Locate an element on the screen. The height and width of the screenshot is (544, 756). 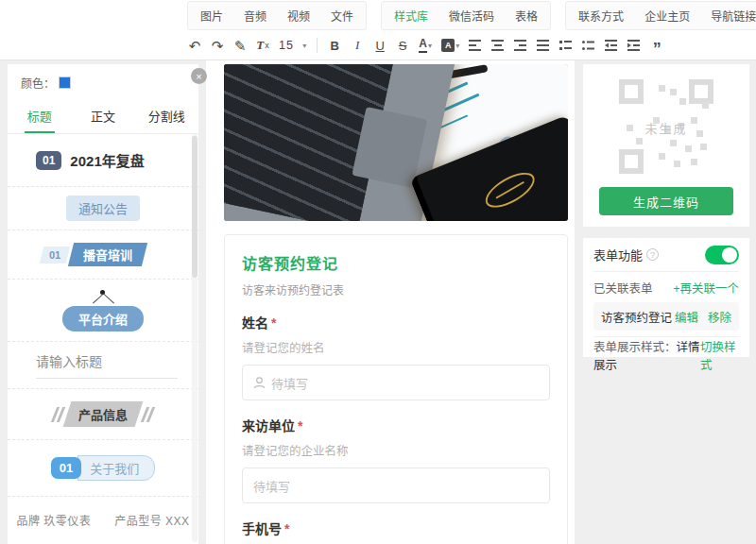
remove-form-button: 移除 is located at coordinates (720, 317).